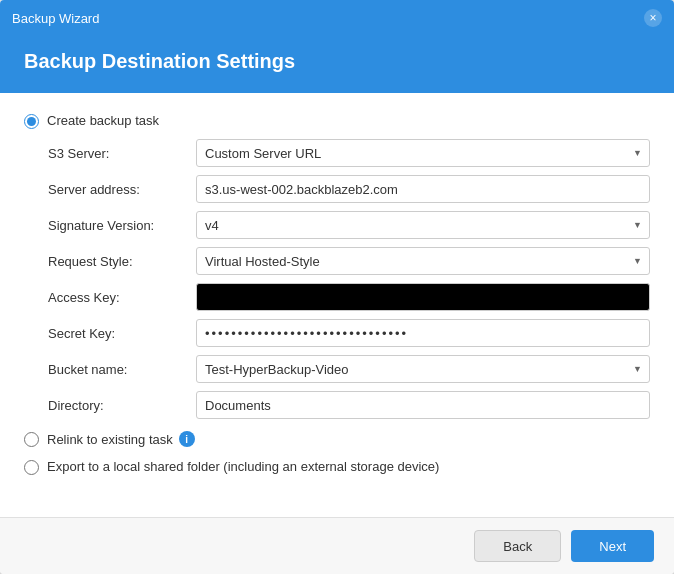 The height and width of the screenshot is (574, 674). Describe the element at coordinates (653, 18) in the screenshot. I see `close-button: ×` at that location.